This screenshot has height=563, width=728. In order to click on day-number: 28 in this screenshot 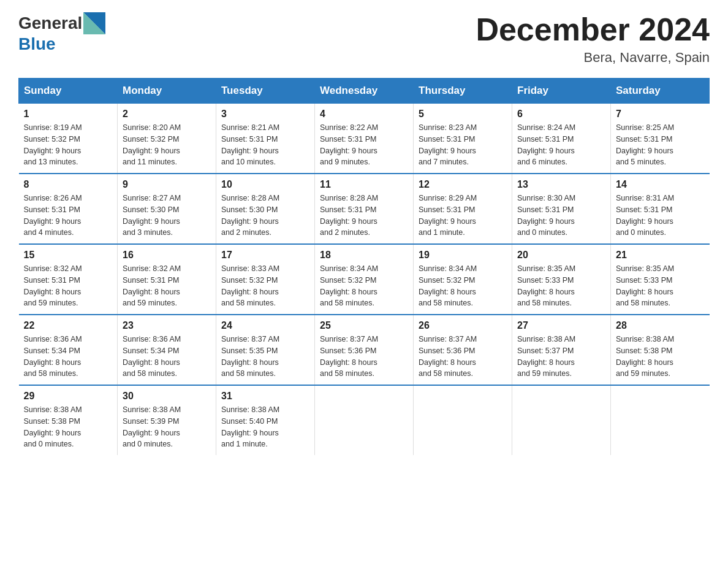, I will do `click(661, 326)`.